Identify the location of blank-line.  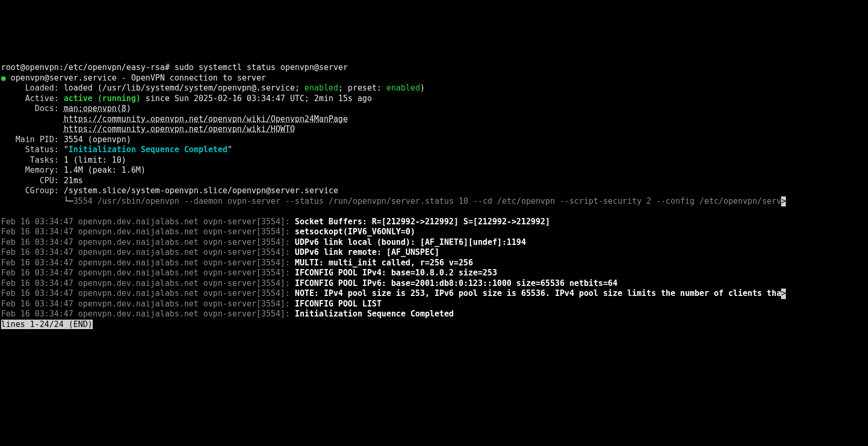
(3, 211).